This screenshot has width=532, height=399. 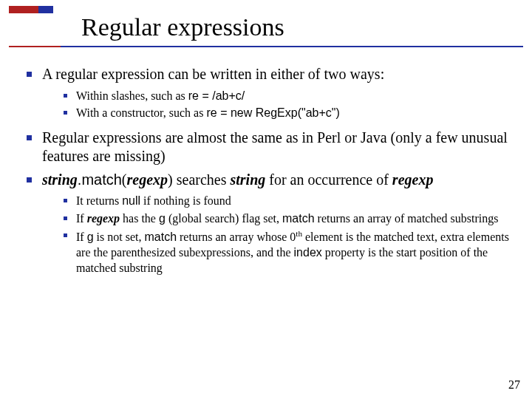 What do you see at coordinates (296, 113) in the screenshot?
I see `sub-bullet-1b-text: With a constructor, such as re = new Reg…` at bounding box center [296, 113].